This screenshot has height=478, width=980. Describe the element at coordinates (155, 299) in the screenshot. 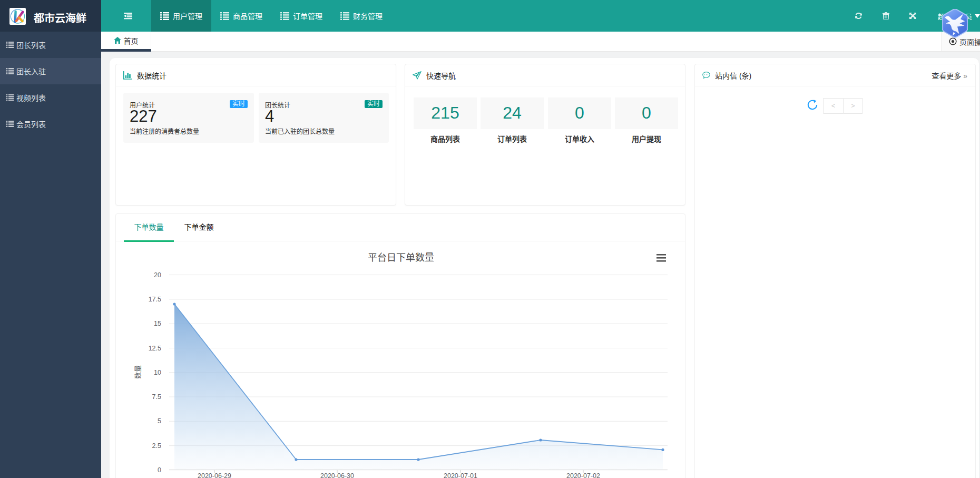

I see `svg-text: 17.5` at that location.